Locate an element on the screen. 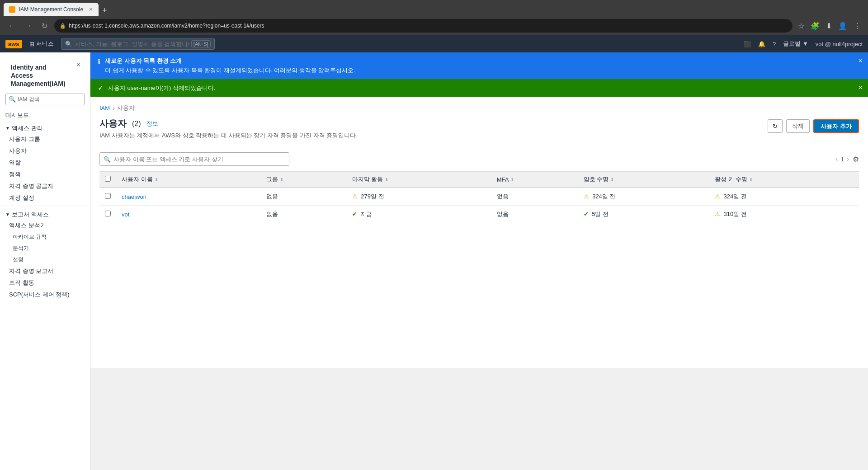  address-bar: 🔒 https://us-east-1.console.aws.amazon.c… is located at coordinates (423, 26).